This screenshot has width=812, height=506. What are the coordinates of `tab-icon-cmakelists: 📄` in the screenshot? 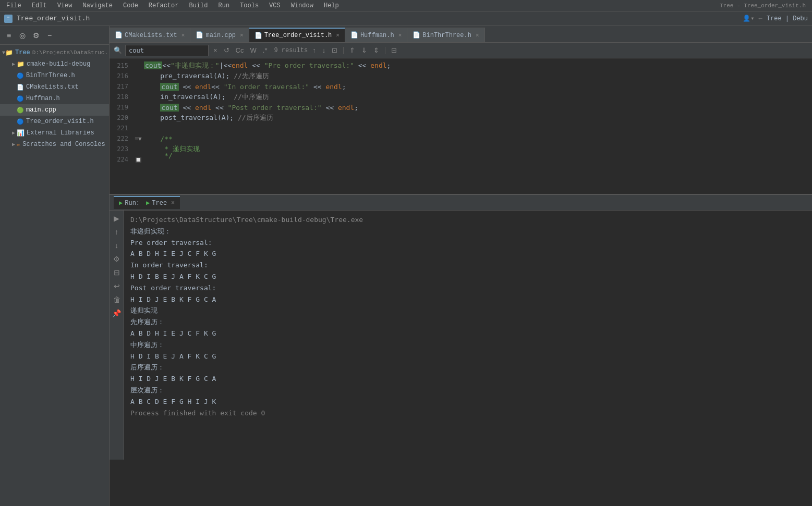 It's located at (119, 35).